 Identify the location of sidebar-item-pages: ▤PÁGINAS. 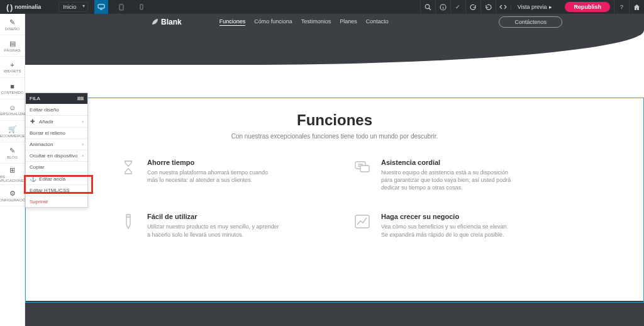
(13, 46).